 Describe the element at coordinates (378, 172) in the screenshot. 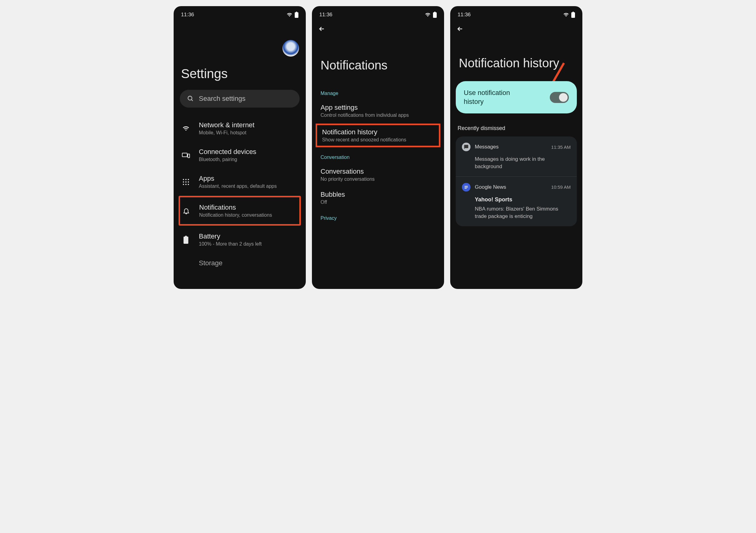

I see `item-title: Conversations` at that location.